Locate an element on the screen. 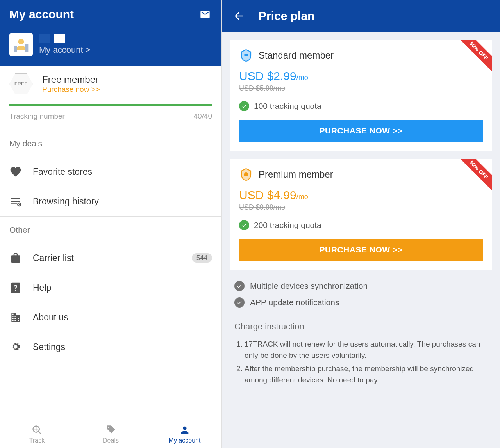  standard-plan-icon is located at coordinates (246, 55).